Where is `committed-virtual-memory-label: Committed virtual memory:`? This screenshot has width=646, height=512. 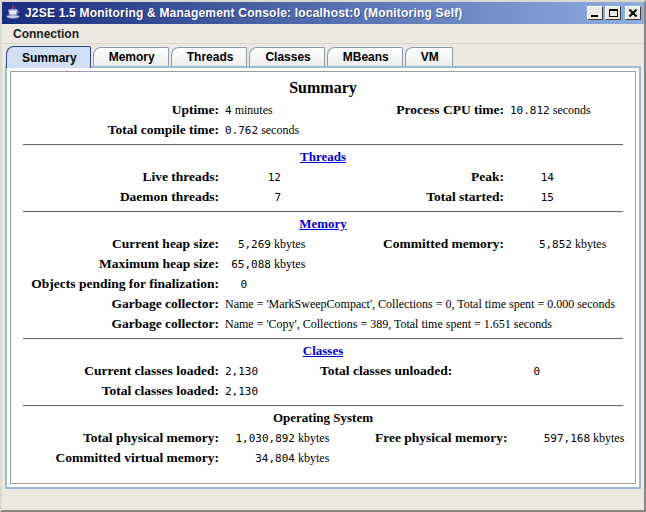
committed-virtual-memory-label: Committed virtual memory: is located at coordinates (120, 458).